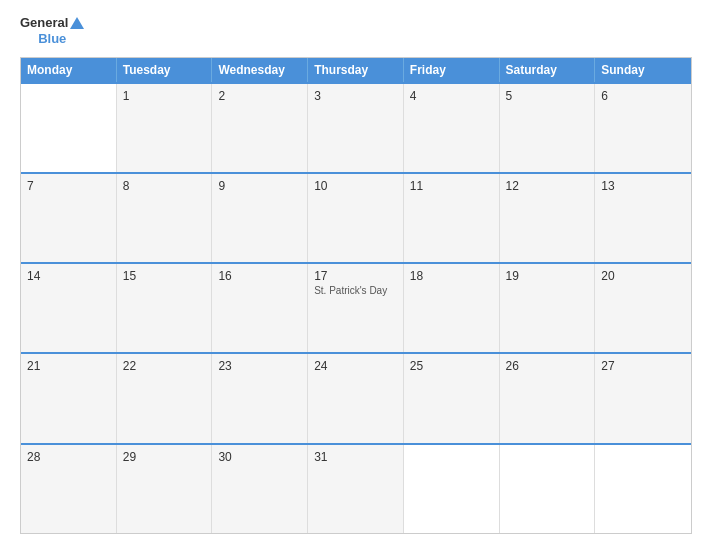  I want to click on day-number: 17, so click(356, 276).